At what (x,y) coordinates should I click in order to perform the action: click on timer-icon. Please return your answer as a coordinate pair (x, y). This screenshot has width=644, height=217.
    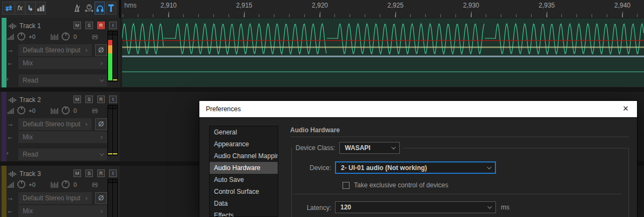
    Looking at the image, I should click on (89, 8).